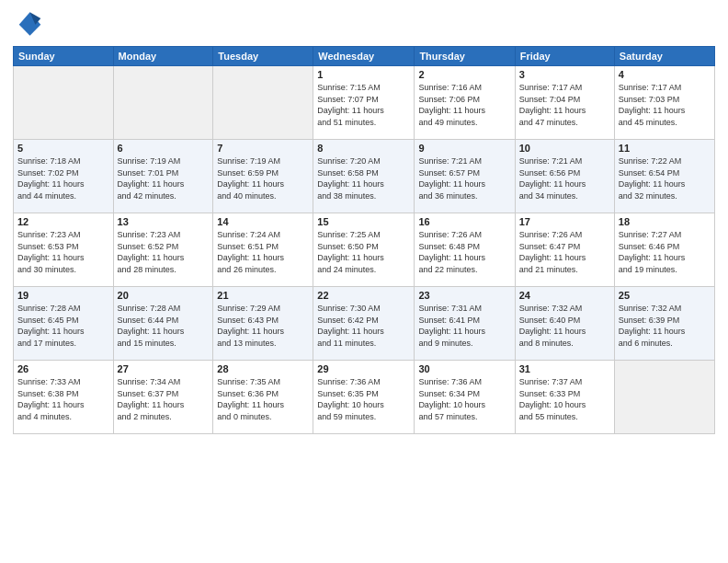  I want to click on day-info: Sunrise: 7:19 AMSunset: 6:59 PMDaylight:…, so click(263, 178).